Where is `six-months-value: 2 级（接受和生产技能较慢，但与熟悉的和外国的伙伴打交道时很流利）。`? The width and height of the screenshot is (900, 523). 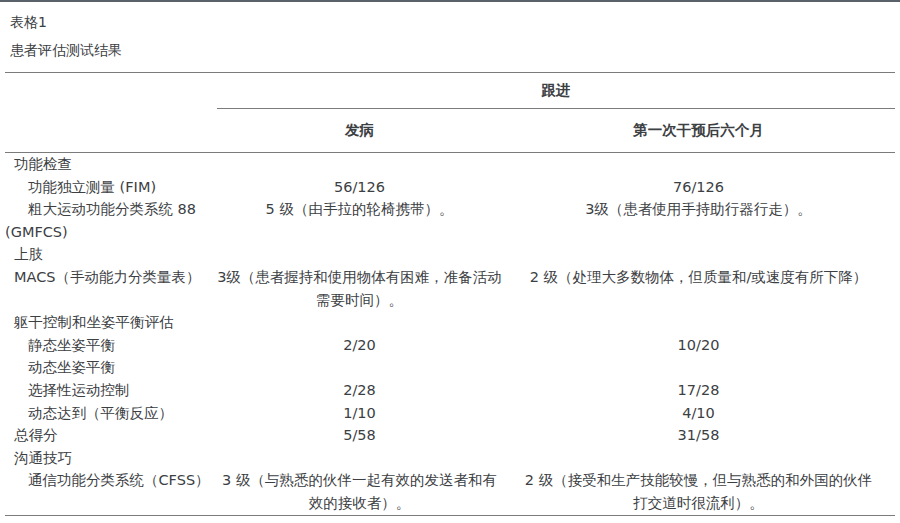 six-months-value: 2 级（接受和生产技能较慢，但与熟悉的和外国的伙伴打交道时很流利）。 is located at coordinates (698, 492).